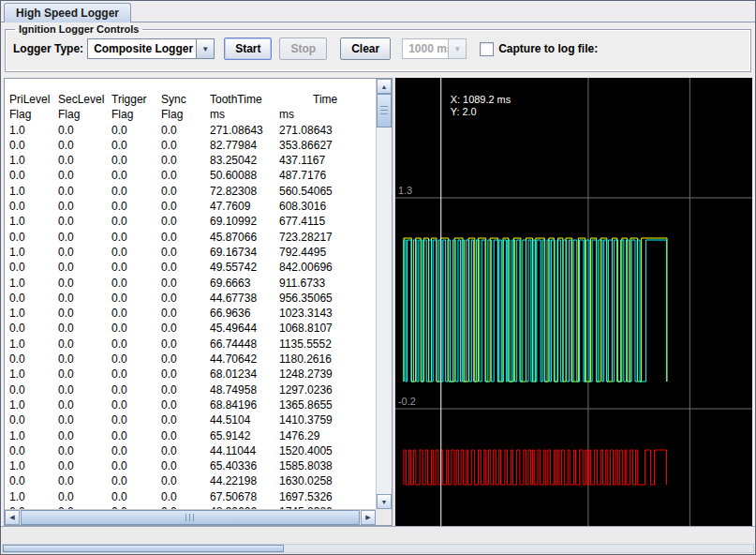  What do you see at coordinates (304, 49) in the screenshot?
I see `stop-button: Stop` at bounding box center [304, 49].